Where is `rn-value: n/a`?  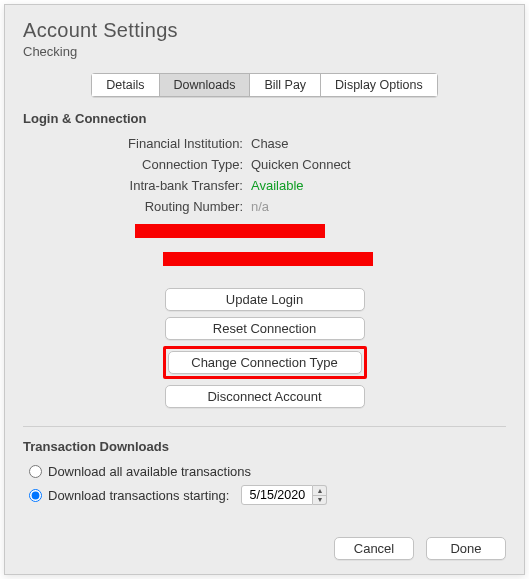 rn-value: n/a is located at coordinates (260, 206).